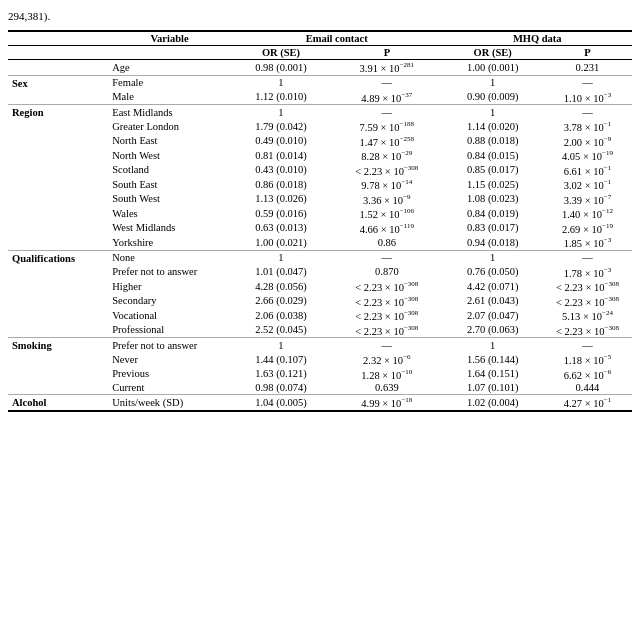 This screenshot has width=640, height=640. Describe the element at coordinates (170, 403) in the screenshot. I see `variable-cell: Units/week (SD)` at that location.